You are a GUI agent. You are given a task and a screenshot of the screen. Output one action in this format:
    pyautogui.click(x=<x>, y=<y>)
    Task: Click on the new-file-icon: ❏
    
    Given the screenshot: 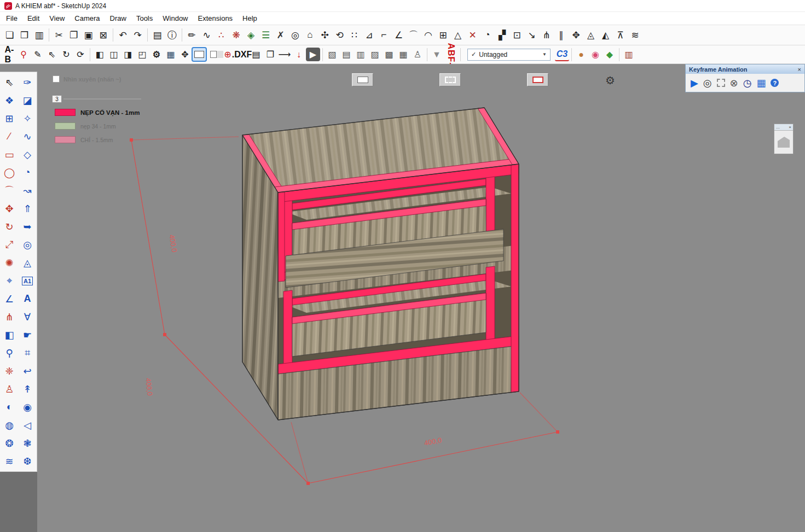 What is the action you would take?
    pyautogui.click(x=10, y=35)
    